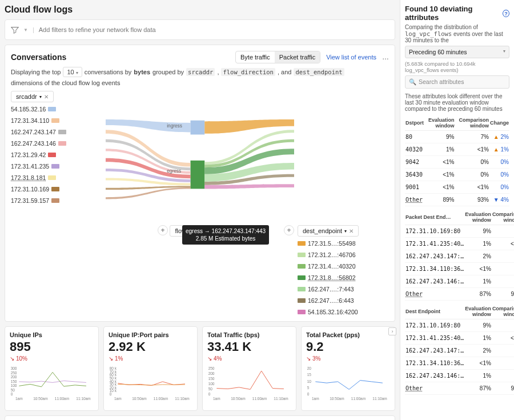 The height and width of the screenshot is (420, 514). Describe the element at coordinates (457, 162) in the screenshot. I see `attribute-row: 9042<1%0% 0%` at that location.